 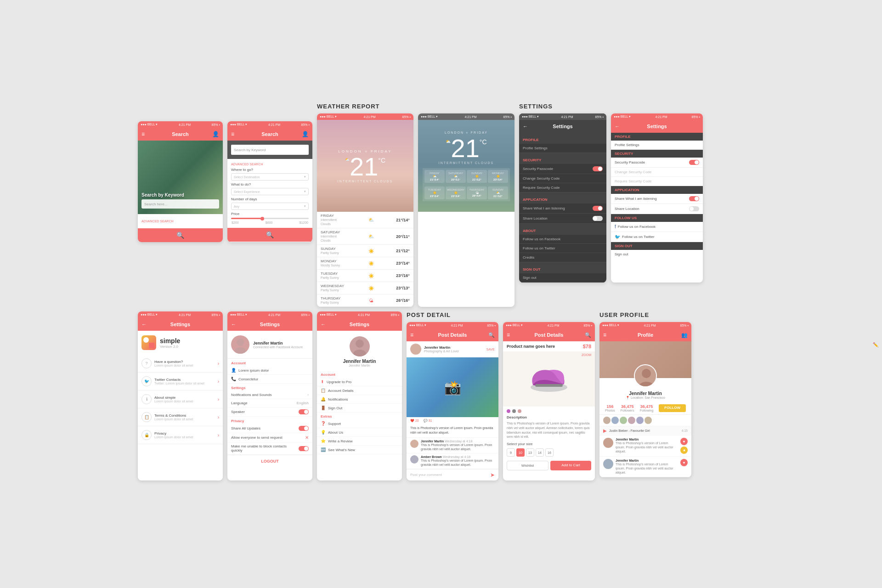 What do you see at coordinates (143, 134) in the screenshot?
I see `menu-icon-1: ≡` at bounding box center [143, 134].